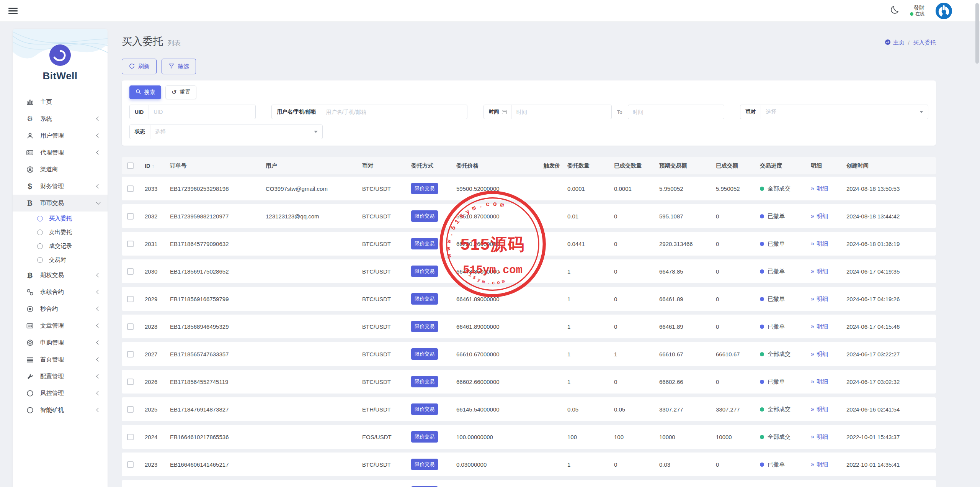 This screenshot has width=980, height=487. I want to click on sidebar-subitem-买入委托: 买入委托, so click(60, 218).